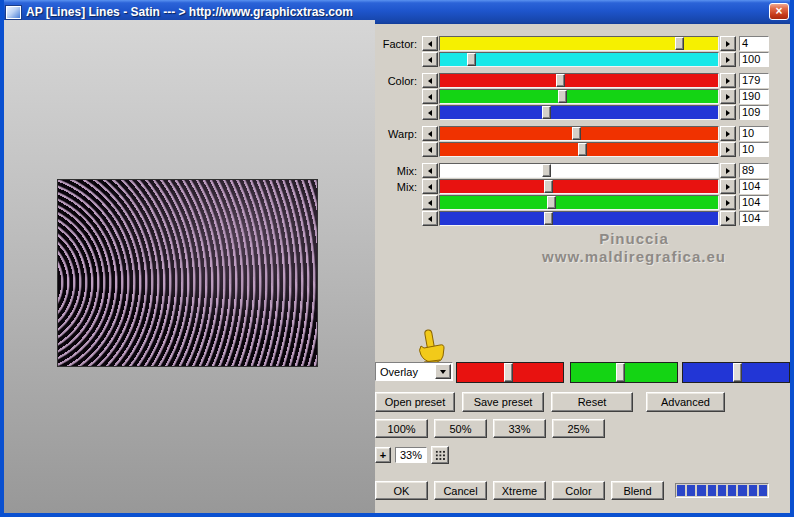  I want to click on blend-button: Blend, so click(638, 490).